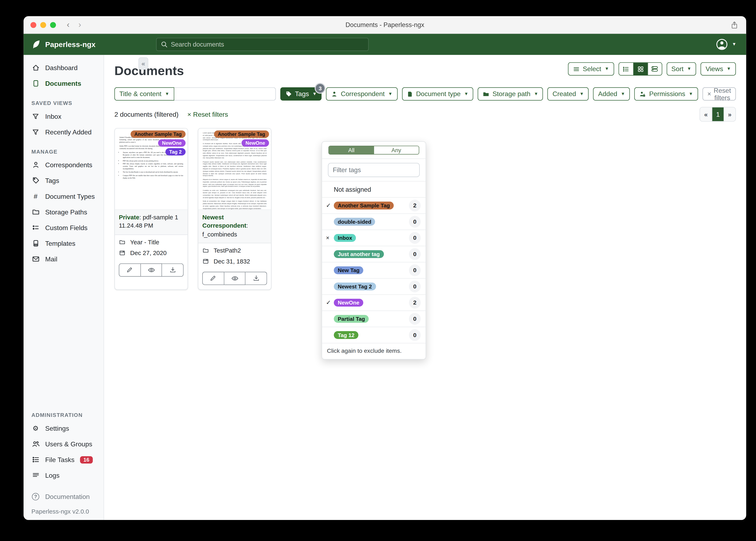 The image size is (756, 541). What do you see at coordinates (63, 196) in the screenshot?
I see `sidebar-item-document-types: # Document Types` at bounding box center [63, 196].